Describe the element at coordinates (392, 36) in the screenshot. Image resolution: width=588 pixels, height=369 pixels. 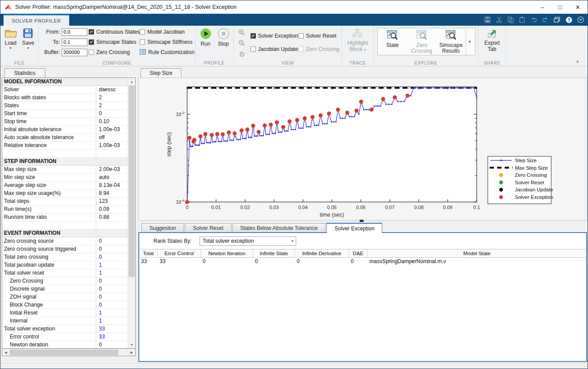
I see `state-explorer-icon` at that location.